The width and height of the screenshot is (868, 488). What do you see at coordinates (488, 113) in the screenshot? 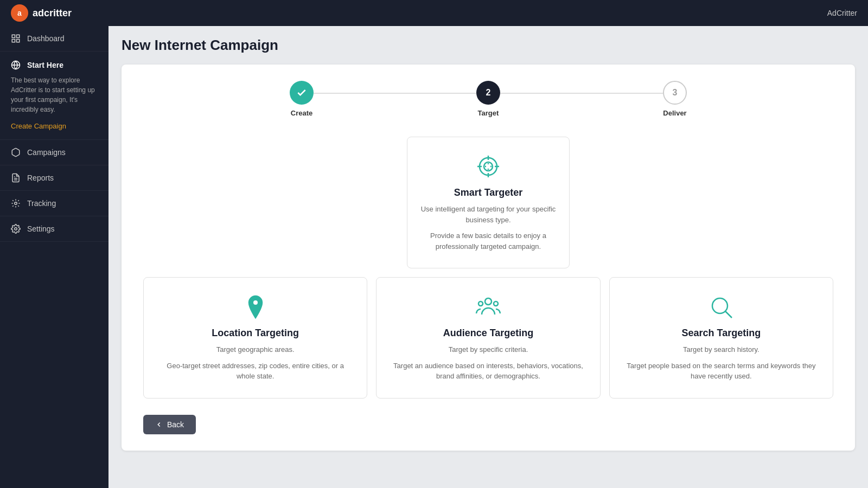
I see `step-label-target: Target` at bounding box center [488, 113].